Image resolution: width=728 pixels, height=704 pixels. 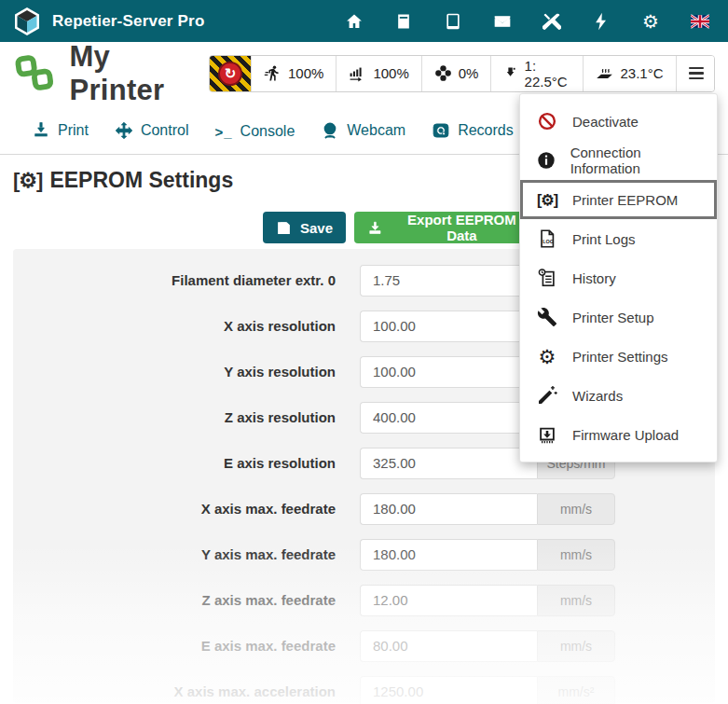 I want to click on field-label: Z axis resolution, so click(x=175, y=418).